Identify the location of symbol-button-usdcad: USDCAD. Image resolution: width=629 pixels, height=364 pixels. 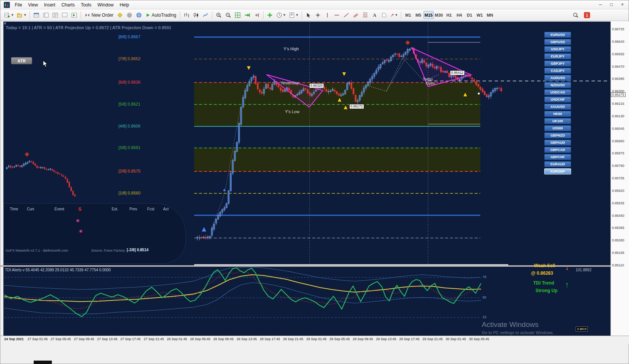
(558, 92).